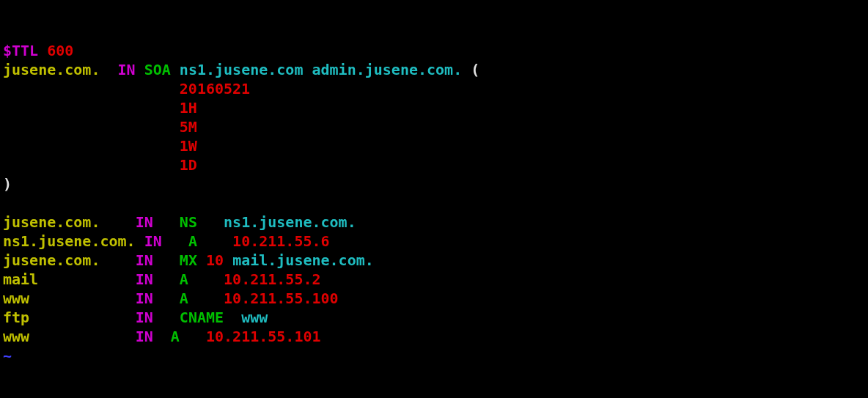 Image resolution: width=868 pixels, height=398 pixels. Describe the element at coordinates (51, 222) in the screenshot. I see `rec1-name: jusene.com.` at that location.